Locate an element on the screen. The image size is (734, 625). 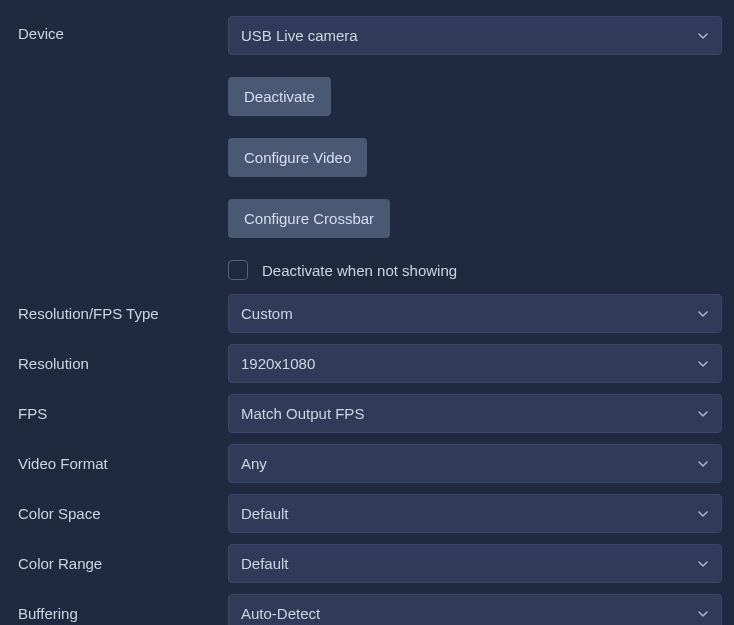
fps-select: Match Output FPS is located at coordinates (475, 414).